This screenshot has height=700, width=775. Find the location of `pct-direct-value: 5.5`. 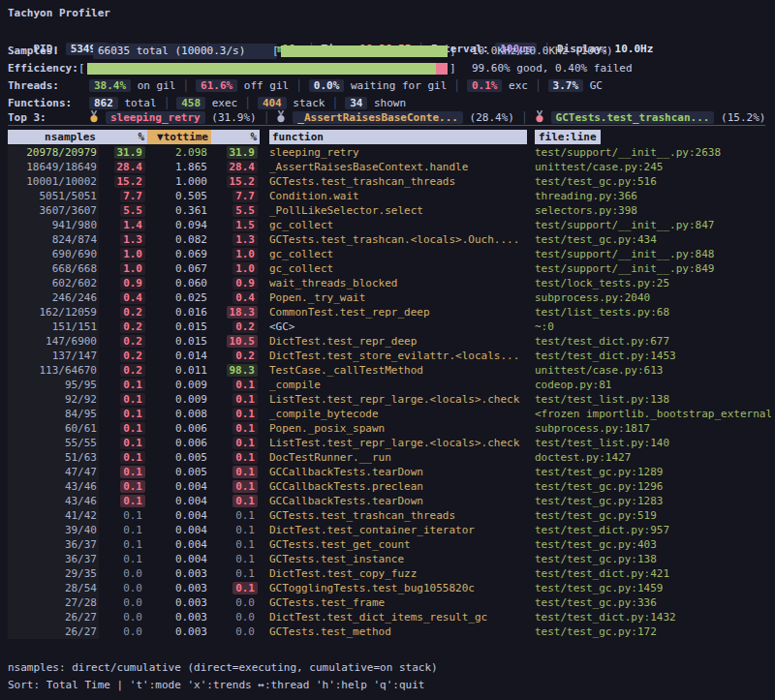

pct-direct-value: 5.5 is located at coordinates (133, 211).